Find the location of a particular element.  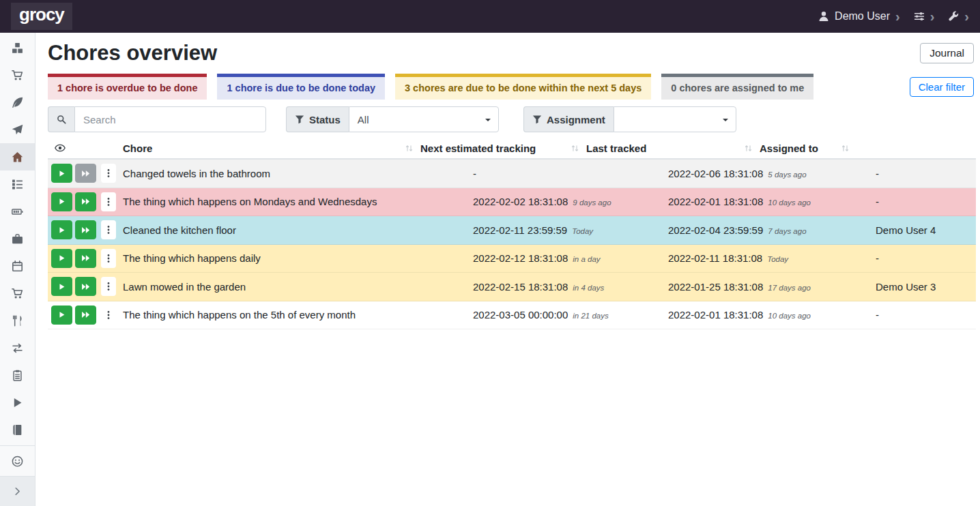

wrench-icon is located at coordinates (953, 16).